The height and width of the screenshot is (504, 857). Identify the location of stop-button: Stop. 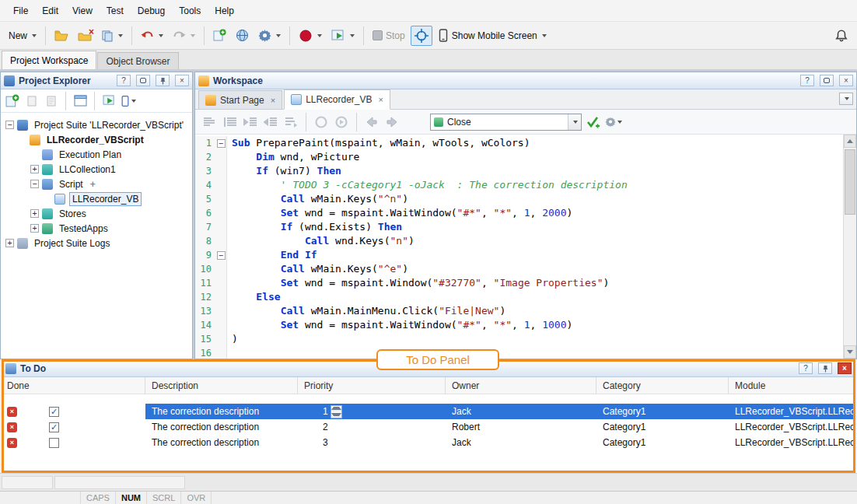
(389, 36).